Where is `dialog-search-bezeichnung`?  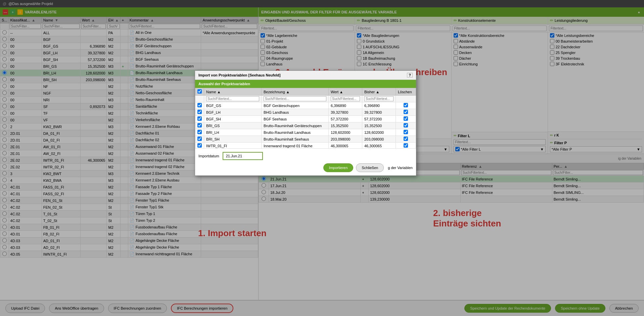 dialog-search-bezeichnung is located at coordinates (295, 99).